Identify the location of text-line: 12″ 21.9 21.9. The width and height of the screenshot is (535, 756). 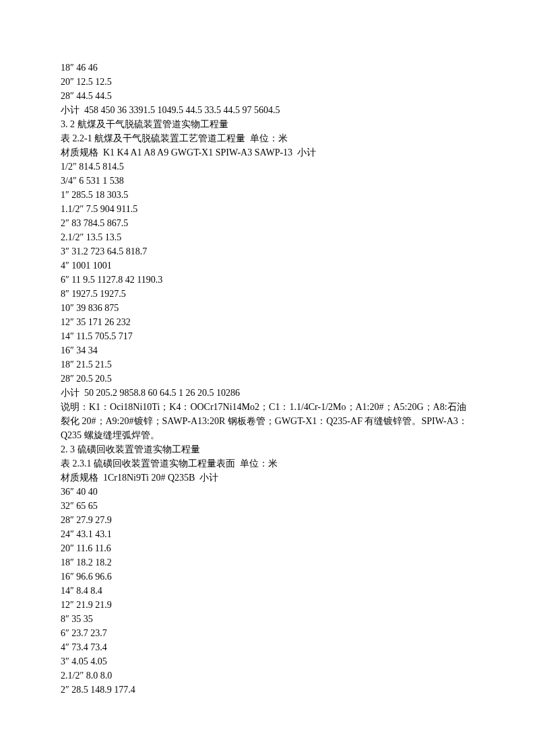
(268, 605).